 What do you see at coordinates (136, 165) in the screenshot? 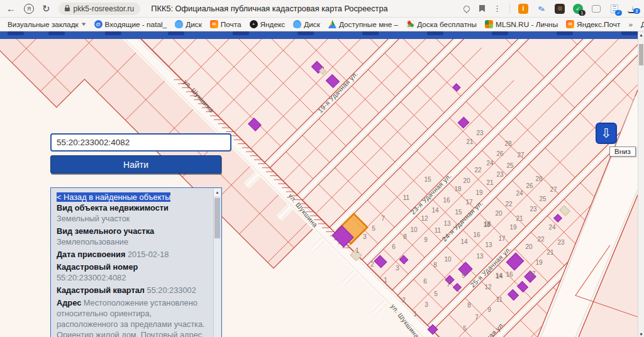
I see `find-button: Найти` at bounding box center [136, 165].